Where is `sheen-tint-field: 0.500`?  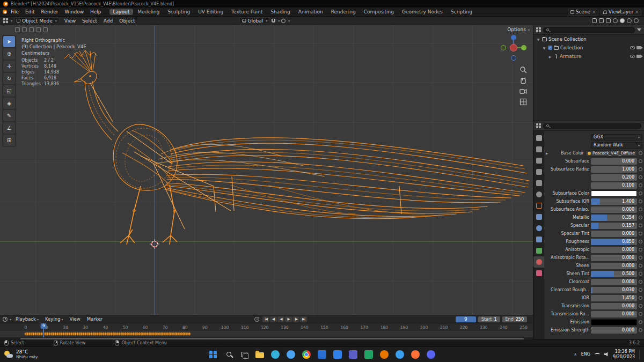
sheen-tint-field: 0.500 is located at coordinates (614, 274).